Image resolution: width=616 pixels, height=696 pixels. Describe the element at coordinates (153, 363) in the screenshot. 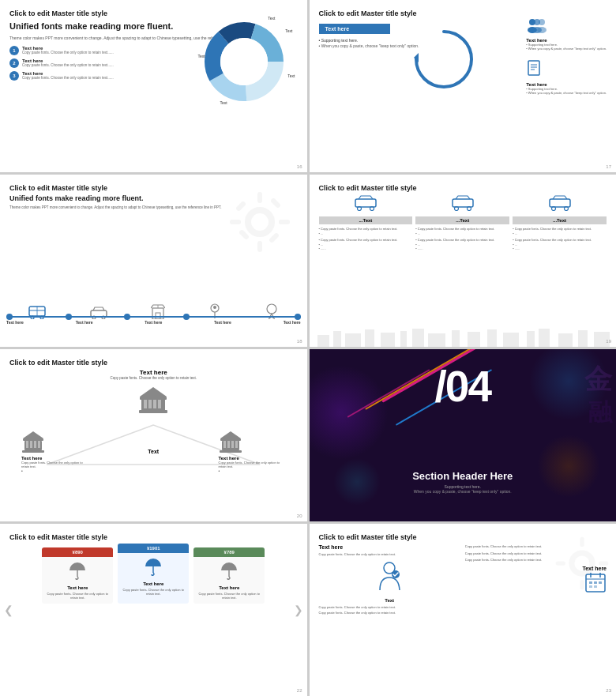

I see `slide-5-title: Click to edit Master title style` at that location.